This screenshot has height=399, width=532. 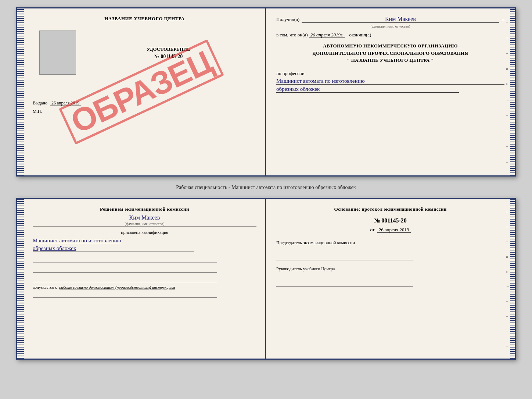 What do you see at coordinates (390, 74) in the screenshot?
I see `profession-label: по профессии` at bounding box center [390, 74].